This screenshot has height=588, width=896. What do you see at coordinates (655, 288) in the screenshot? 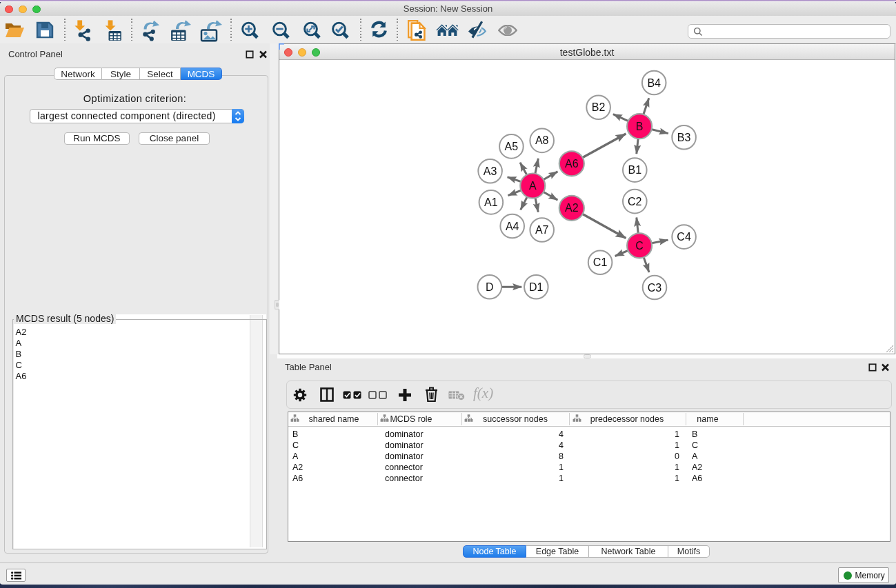
I see `svg-text: C3` at bounding box center [655, 288].